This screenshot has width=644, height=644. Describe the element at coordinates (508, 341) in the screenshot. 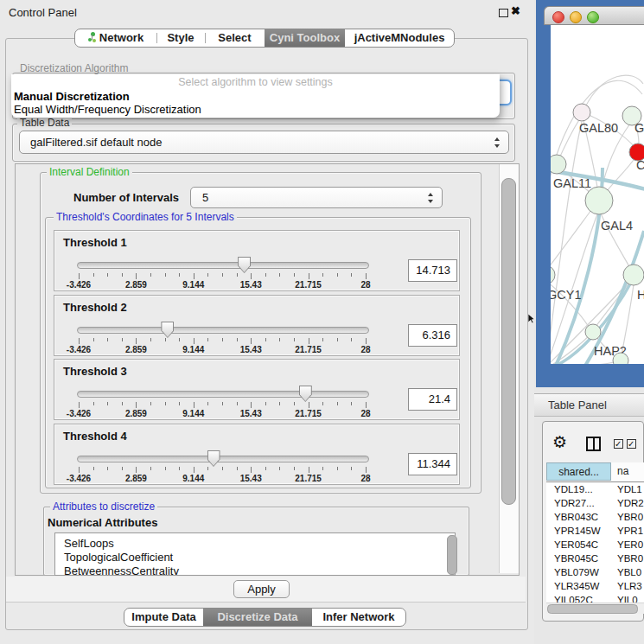

I see `scrollbar-thumb` at that location.